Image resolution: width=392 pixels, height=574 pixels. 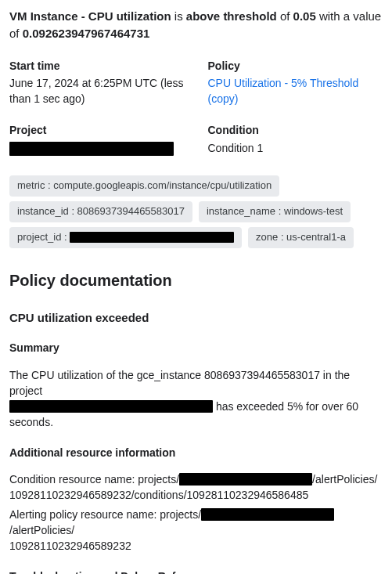 I want to click on summary-heading: Summary, so click(x=196, y=348).